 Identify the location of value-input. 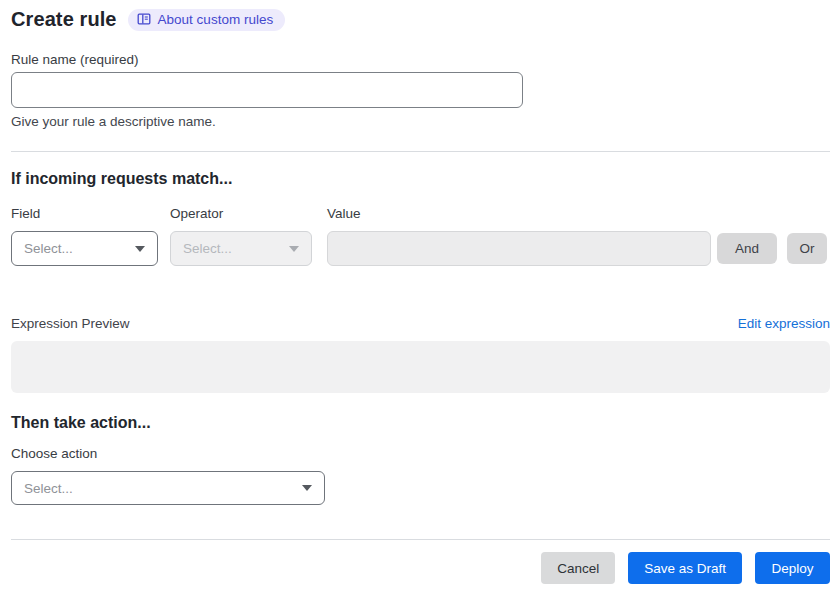
(519, 248).